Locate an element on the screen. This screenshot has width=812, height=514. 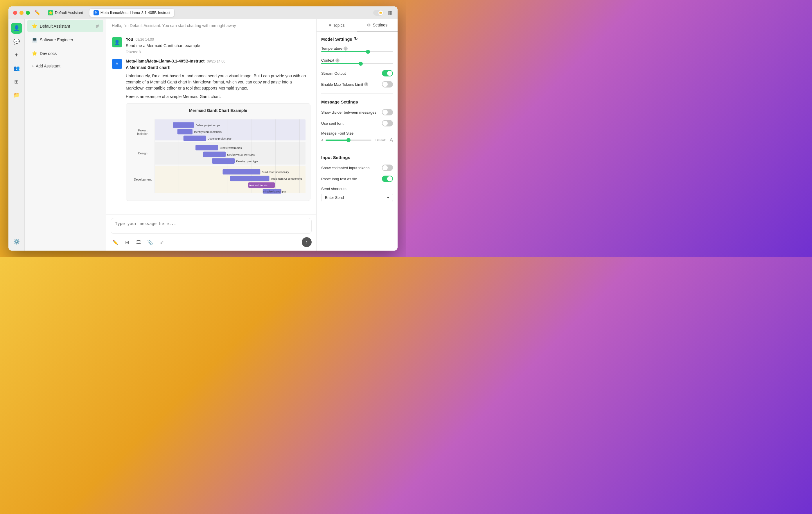
stream-output-toggle is located at coordinates (387, 74).